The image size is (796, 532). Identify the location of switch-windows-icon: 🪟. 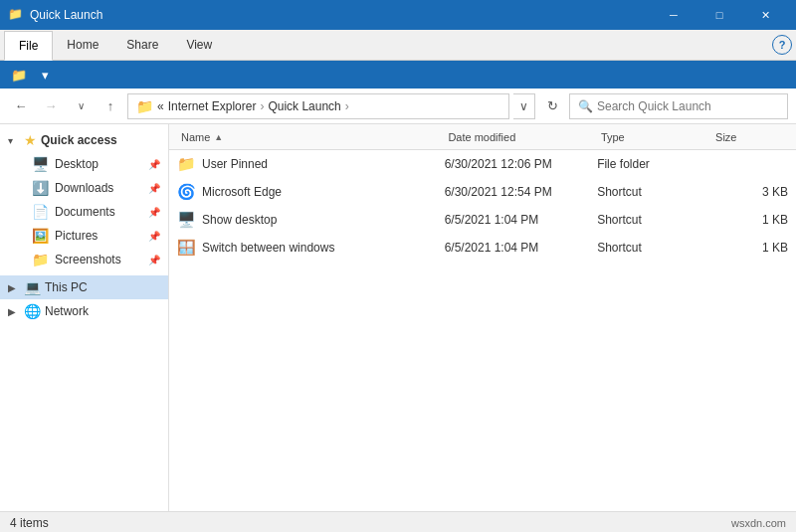
(187, 248).